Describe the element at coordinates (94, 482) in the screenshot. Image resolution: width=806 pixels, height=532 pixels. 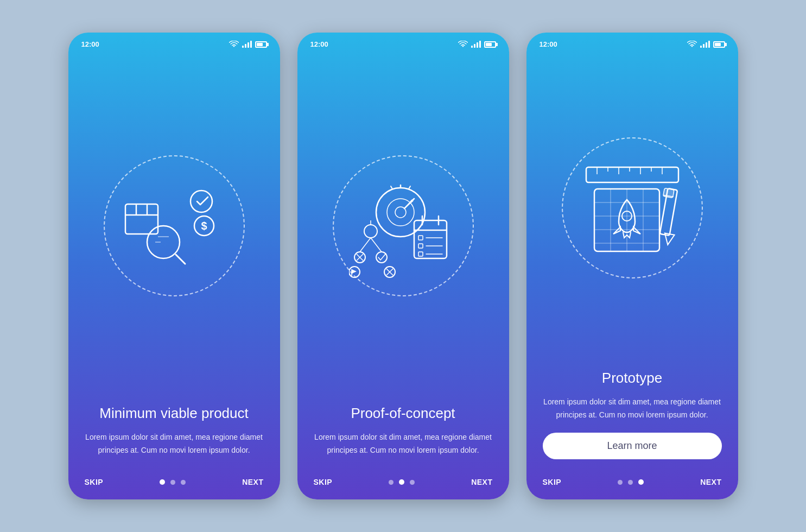
I see `skip-button-1: SKIP` at that location.